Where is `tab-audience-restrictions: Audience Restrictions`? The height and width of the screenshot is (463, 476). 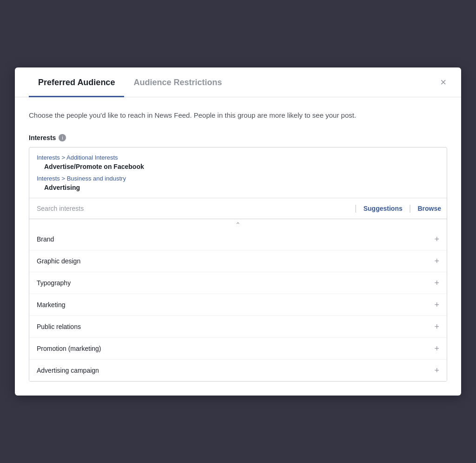
tab-audience-restrictions: Audience Restrictions is located at coordinates (178, 82).